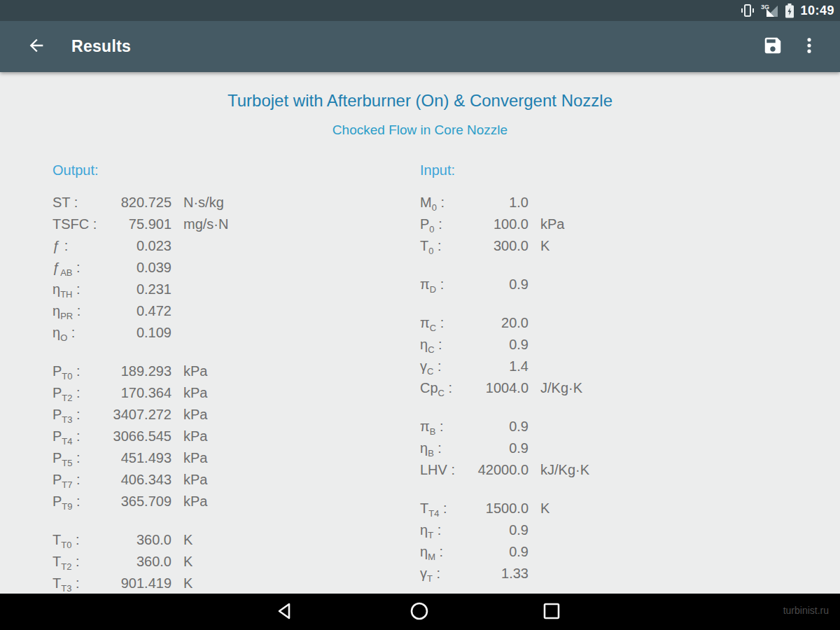  I want to click on param-value: 189.293, so click(141, 371).